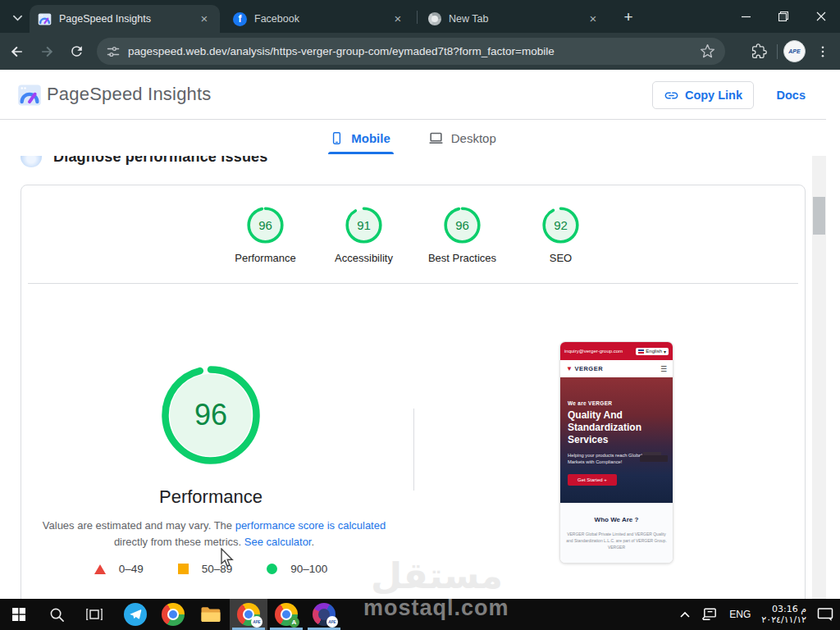 The height and width of the screenshot is (630, 840). What do you see at coordinates (57, 615) in the screenshot?
I see `search-icon` at bounding box center [57, 615].